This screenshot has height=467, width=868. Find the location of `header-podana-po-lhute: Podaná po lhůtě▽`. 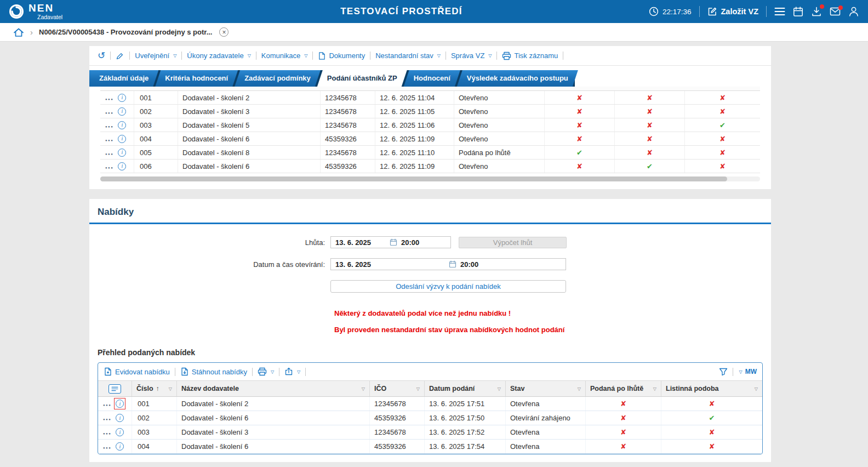

header-podana-po-lhute: Podaná po lhůtě▽ is located at coordinates (624, 389).